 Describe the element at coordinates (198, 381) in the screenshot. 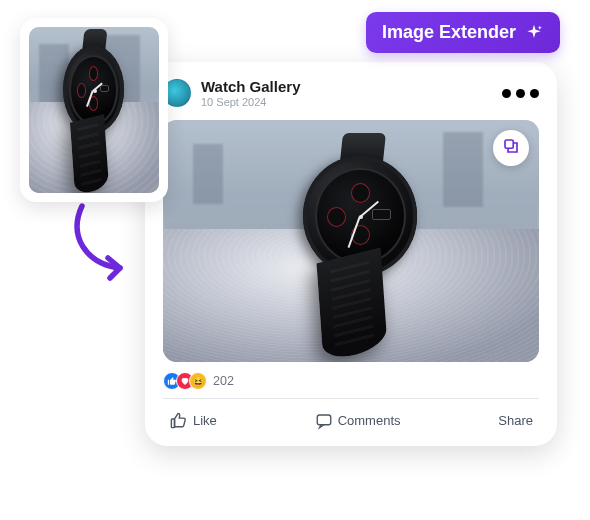

I see `laugh-reaction-icon: 😆` at that location.